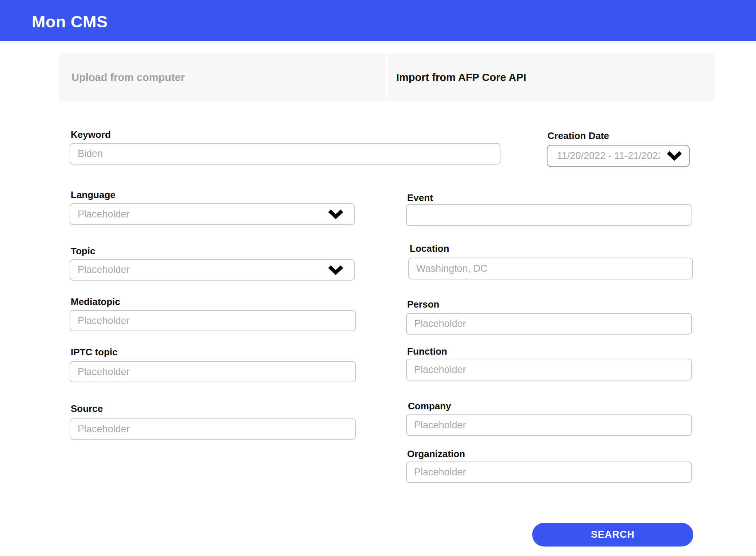 Image resolution: width=756 pixels, height=556 pixels. I want to click on company-input, so click(549, 425).